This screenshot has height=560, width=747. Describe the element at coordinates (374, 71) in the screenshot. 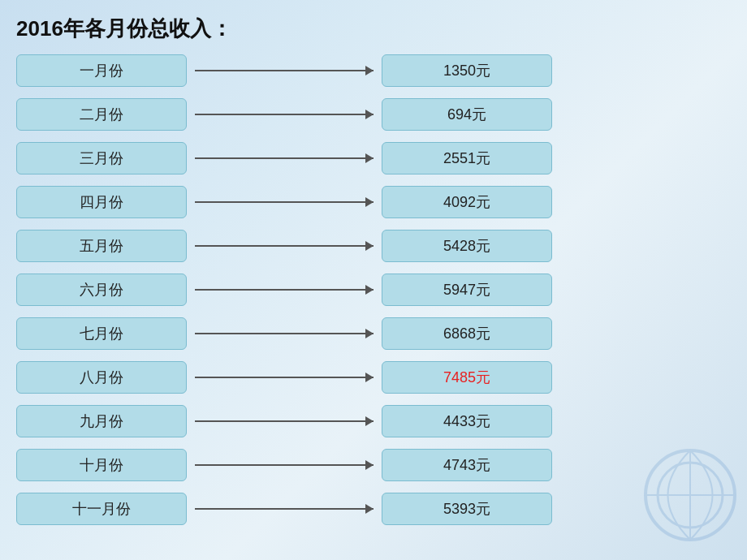

I see `table-row: 一月份1350元` at that location.